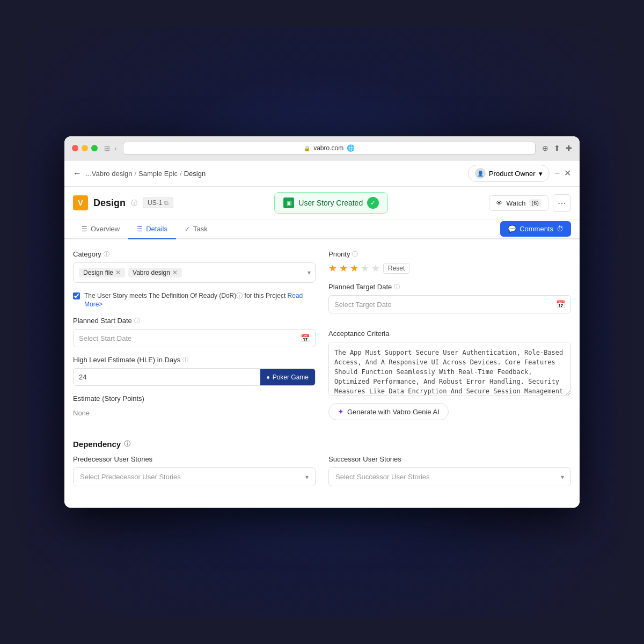 The width and height of the screenshot is (644, 644). What do you see at coordinates (97, 444) in the screenshot?
I see `dependency-label-text: Dependency` at bounding box center [97, 444].